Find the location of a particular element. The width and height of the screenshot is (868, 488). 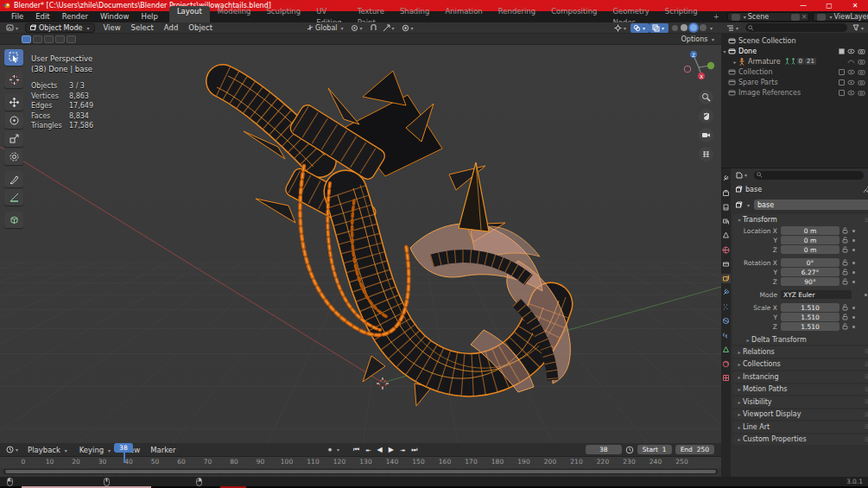

scene-selector: ▾ Scene ✕ is located at coordinates (769, 17).